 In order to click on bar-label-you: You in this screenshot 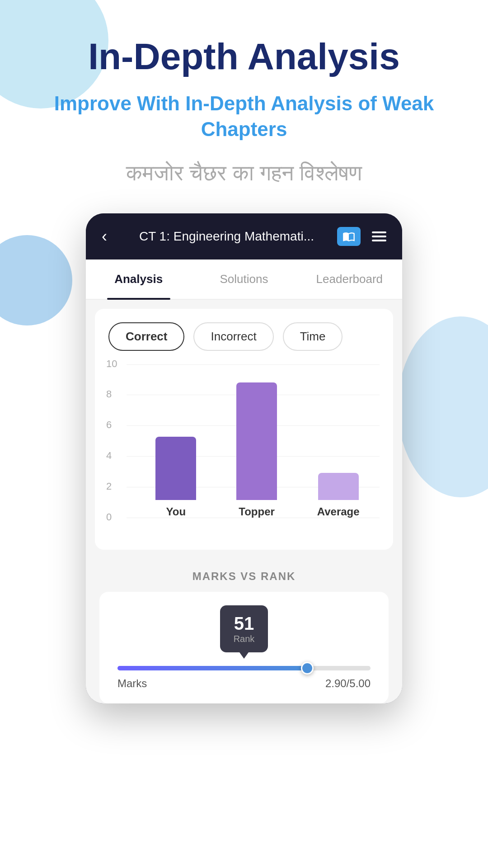, I will do `click(176, 512)`.